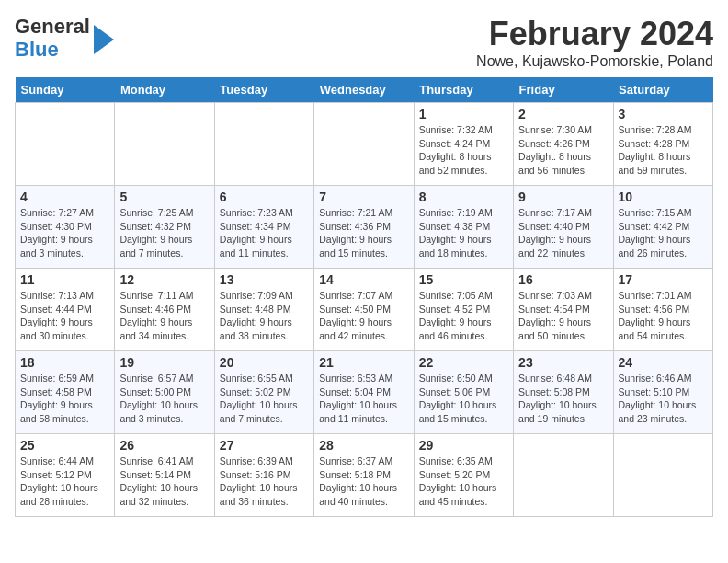 The image size is (728, 563). What do you see at coordinates (463, 280) in the screenshot?
I see `day-number: 15` at bounding box center [463, 280].